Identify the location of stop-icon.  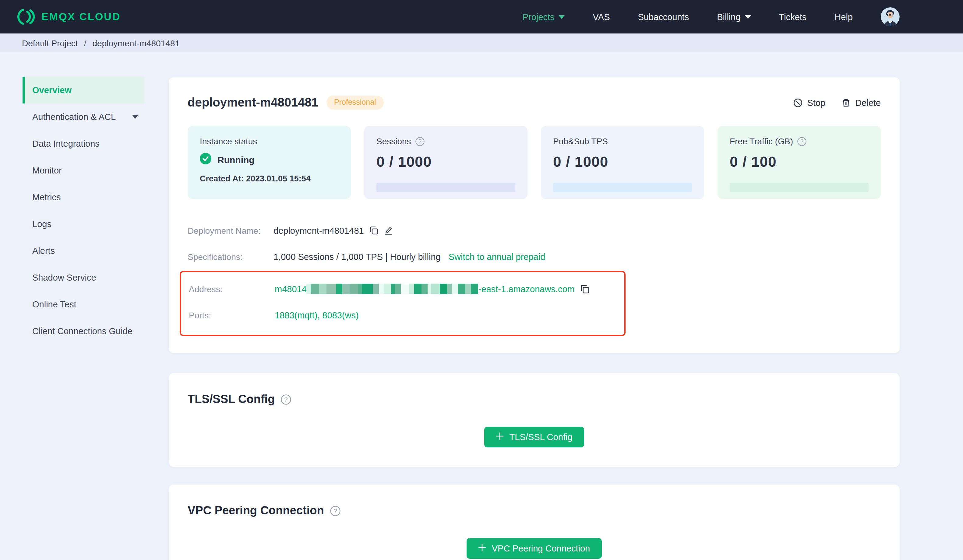
(798, 102).